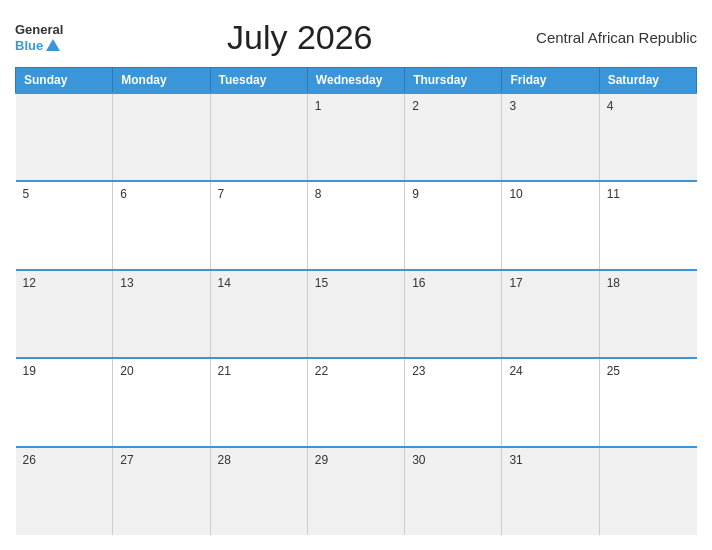  Describe the element at coordinates (356, 225) in the screenshot. I see `calendar-day-cell: 8` at that location.